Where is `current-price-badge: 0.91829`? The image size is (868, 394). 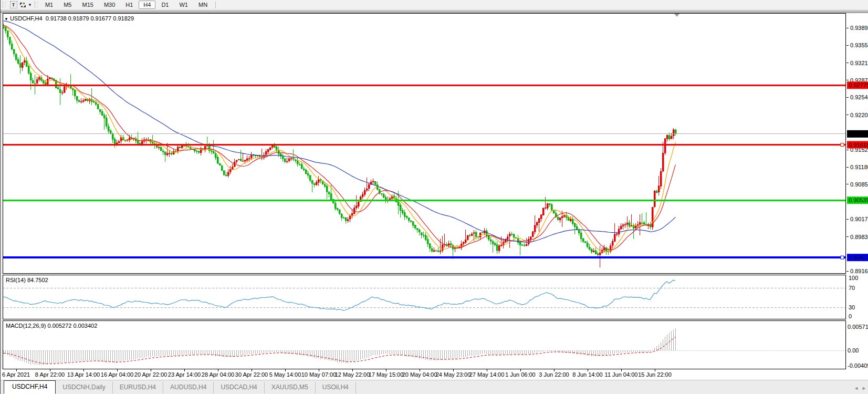 current-price-badge: 0.91829 is located at coordinates (857, 134).